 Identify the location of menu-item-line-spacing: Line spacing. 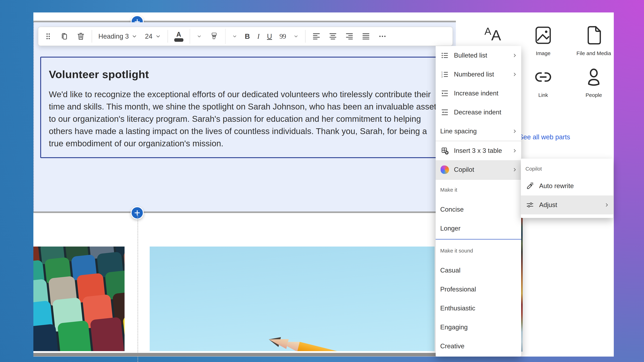
(478, 131).